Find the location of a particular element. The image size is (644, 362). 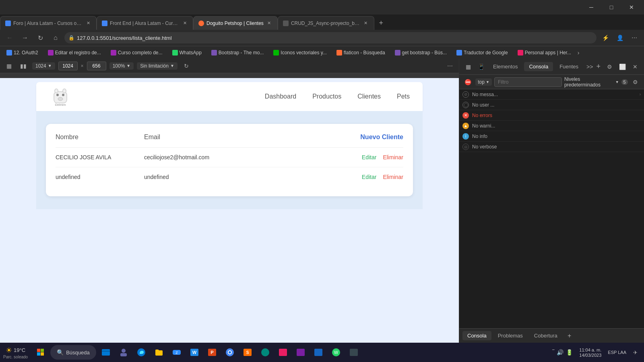

tab-4: CRUD_JS_Async-proyecto_base/f... ✕ is located at coordinates (326, 23).